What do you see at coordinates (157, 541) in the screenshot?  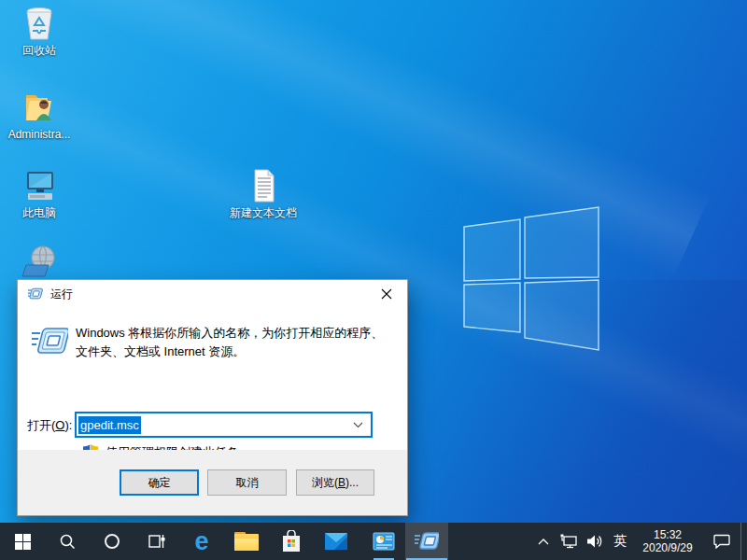 I see `task-view-icon` at bounding box center [157, 541].